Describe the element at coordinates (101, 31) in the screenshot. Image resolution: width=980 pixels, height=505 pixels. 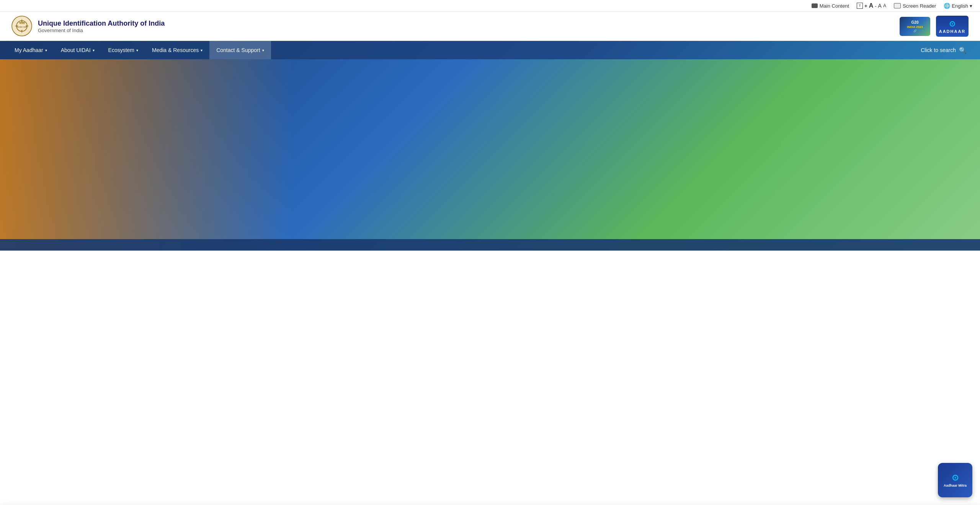
I see `gov-name: Government of India` at that location.